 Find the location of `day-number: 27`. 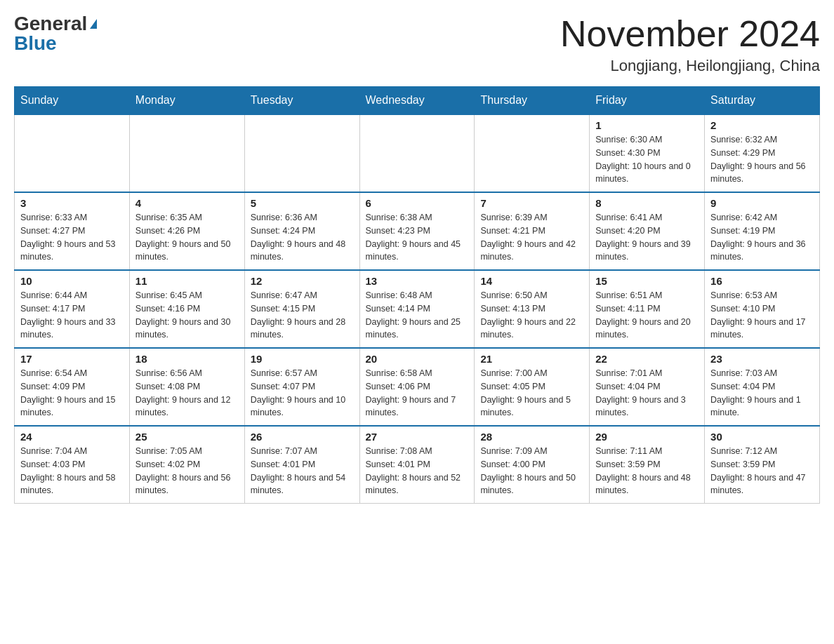

day-number: 27 is located at coordinates (417, 436).